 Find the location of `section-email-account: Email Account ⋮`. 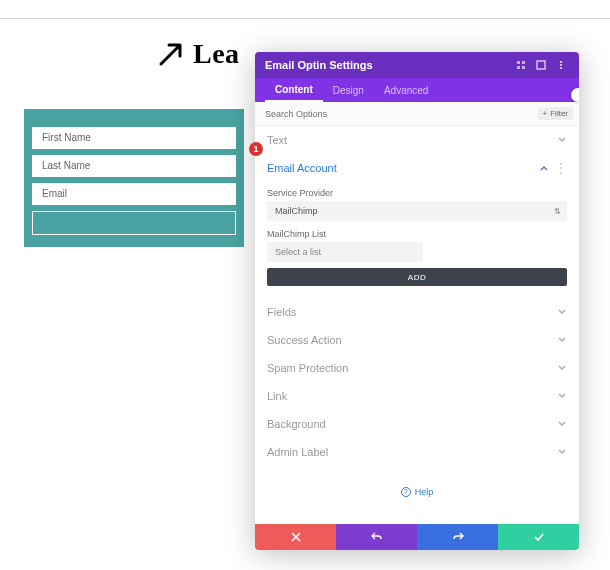

section-email-account: Email Account ⋮ is located at coordinates (417, 168).